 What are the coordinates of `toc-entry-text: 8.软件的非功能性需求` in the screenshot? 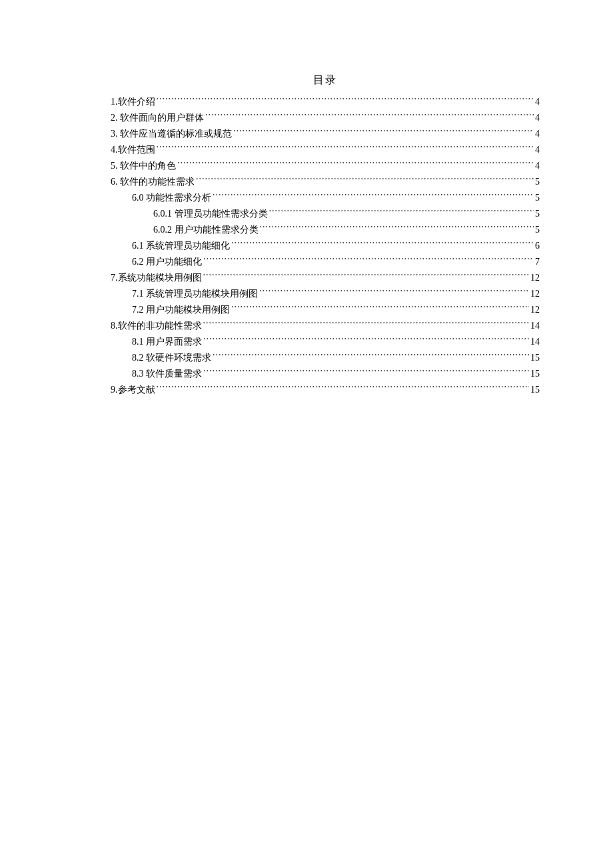 It's located at (156, 326).